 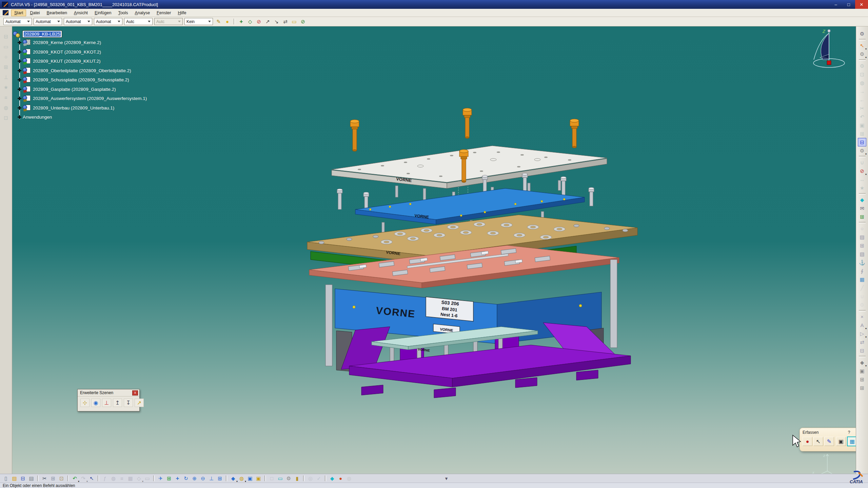 I want to click on tree-item-row: 202809_Gasplatte (202809_Gasplatte.2), so click(x=80, y=89).